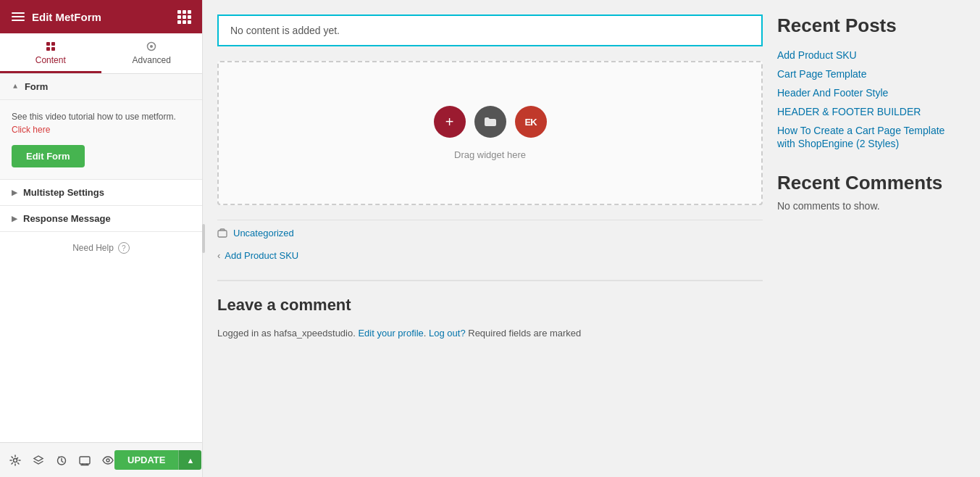 This screenshot has height=477, width=980. I want to click on widget-buttons: + EK, so click(490, 122).